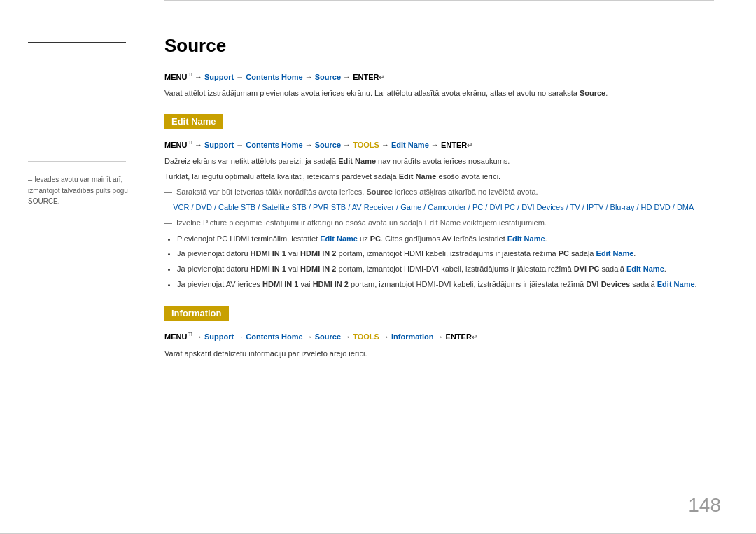  What do you see at coordinates (88, 190) in the screenshot?
I see `sidebar-note: – Ievades avotu var mainīt arī, izmantoj…` at bounding box center [88, 190].